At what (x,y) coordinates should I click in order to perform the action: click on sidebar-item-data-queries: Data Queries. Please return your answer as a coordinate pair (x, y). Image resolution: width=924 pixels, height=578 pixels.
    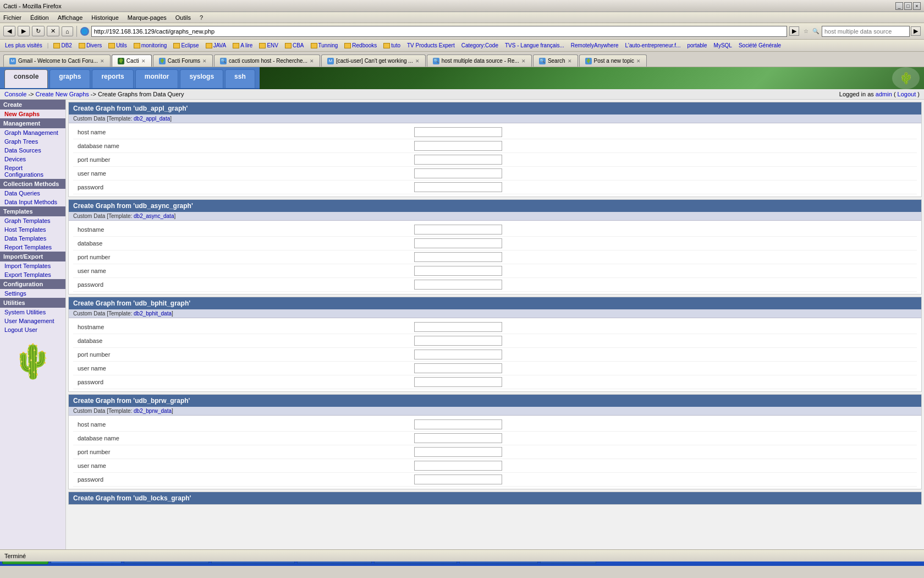
    Looking at the image, I should click on (33, 193).